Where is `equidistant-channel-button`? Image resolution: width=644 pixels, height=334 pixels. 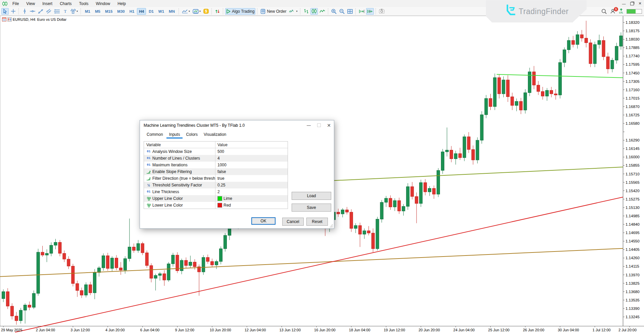
equidistant-channel-button is located at coordinates (49, 11).